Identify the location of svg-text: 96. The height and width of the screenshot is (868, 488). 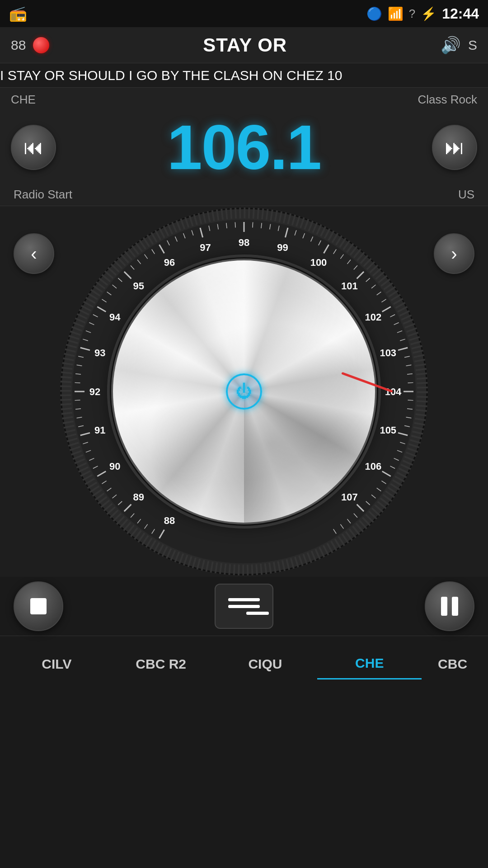
(169, 262).